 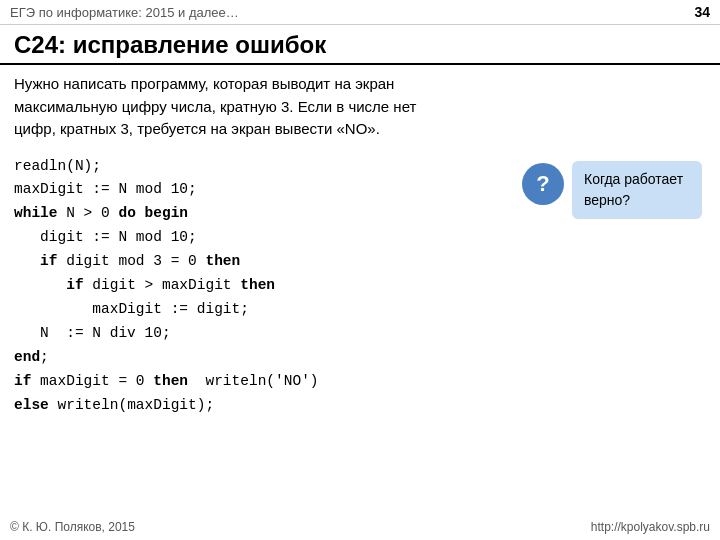 What do you see at coordinates (72, 527) in the screenshot?
I see `footer-copyright: © К. Ю. Поляков, 2015` at bounding box center [72, 527].